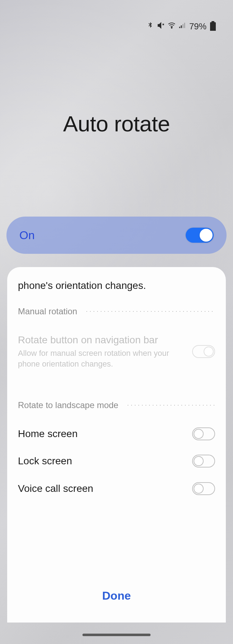  Describe the element at coordinates (101, 461) in the screenshot. I see `setting-text: Lock screen` at that location.